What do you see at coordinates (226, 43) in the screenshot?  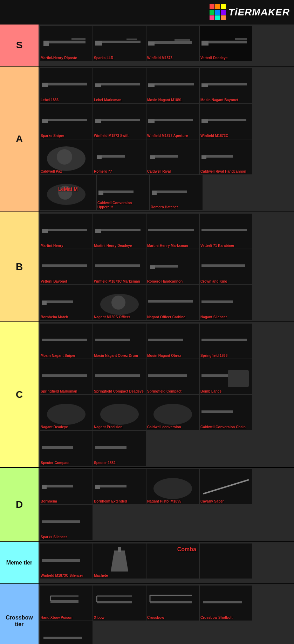 I see `list-item: Vetterli Deadeye` at bounding box center [226, 43].